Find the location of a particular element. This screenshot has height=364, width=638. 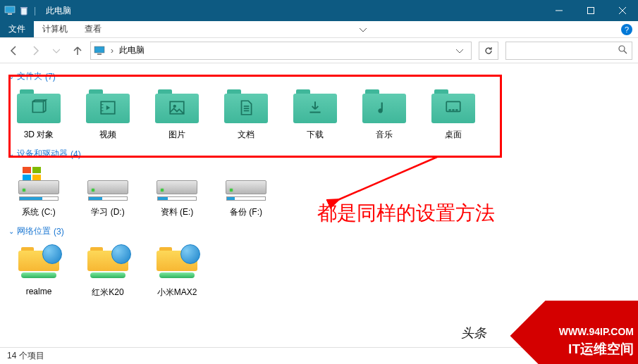

back-button is located at coordinates (14, 51).